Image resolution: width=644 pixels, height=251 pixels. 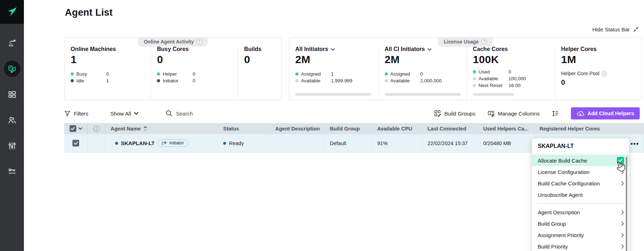 What do you see at coordinates (555, 113) in the screenshot?
I see `sort-order-icon` at bounding box center [555, 113].